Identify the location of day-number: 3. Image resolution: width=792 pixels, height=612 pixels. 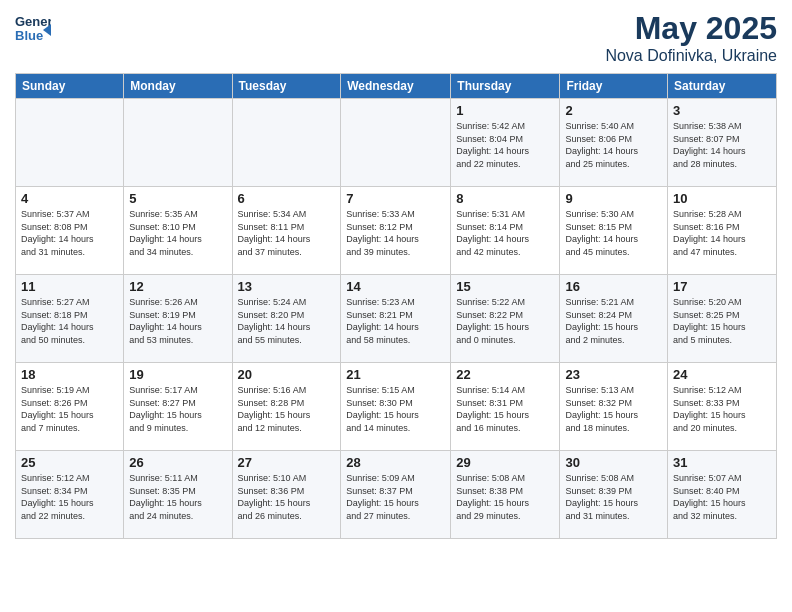
(722, 110).